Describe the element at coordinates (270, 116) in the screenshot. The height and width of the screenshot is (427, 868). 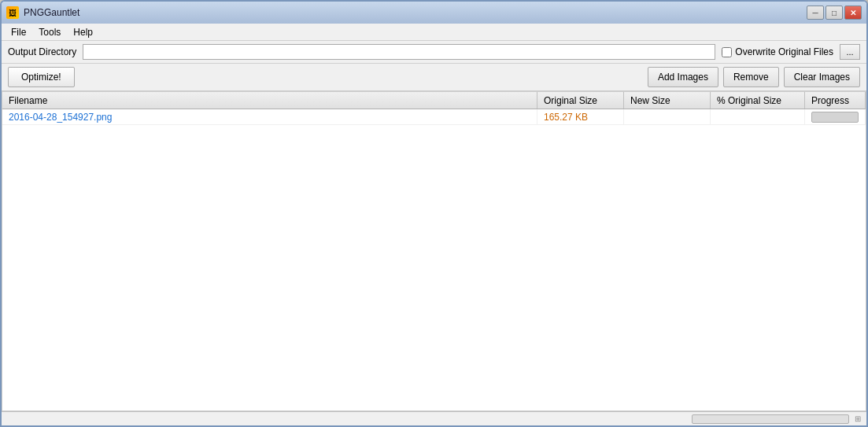
I see `cell-filename: 2016-04-28_154927.png` at that location.